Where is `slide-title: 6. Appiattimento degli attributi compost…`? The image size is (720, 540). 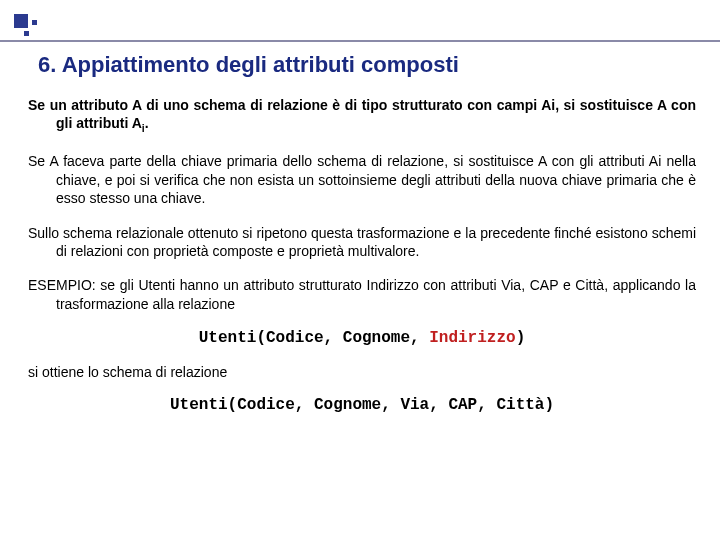
slide-title: 6. Appiattimento degli attributi compost… is located at coordinates (367, 65).